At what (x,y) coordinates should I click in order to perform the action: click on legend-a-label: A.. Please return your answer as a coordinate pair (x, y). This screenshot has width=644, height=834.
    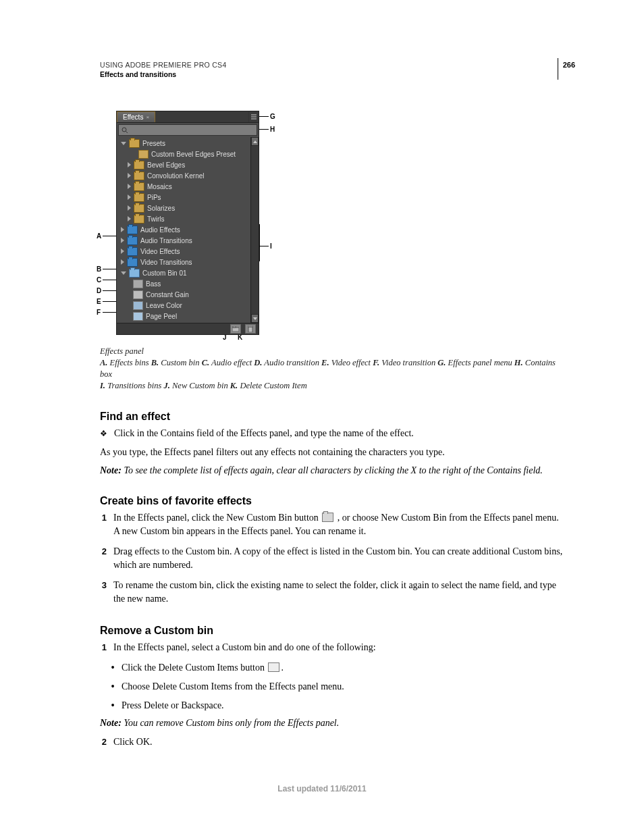
    Looking at the image, I should click on (104, 363).